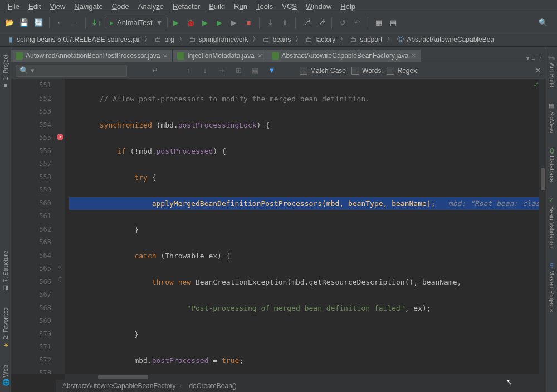 This screenshot has height=392, width=557. Describe the element at coordinates (278, 40) in the screenshot. I see `nav-breadcrumbs: ▮ spring-beans-5.0.7.RELEASE-sources.jar…` at that location.